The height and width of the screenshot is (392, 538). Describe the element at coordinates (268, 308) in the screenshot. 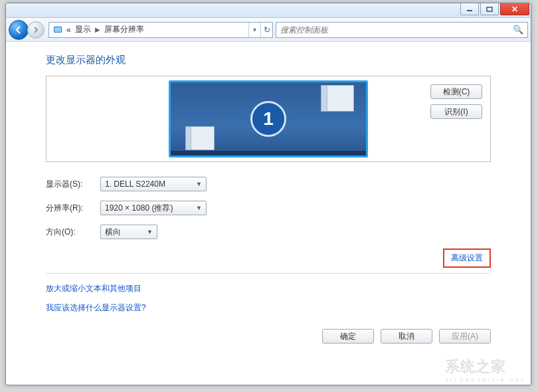

I see `help-link: 我应该选择什么显示器设置?` at that location.